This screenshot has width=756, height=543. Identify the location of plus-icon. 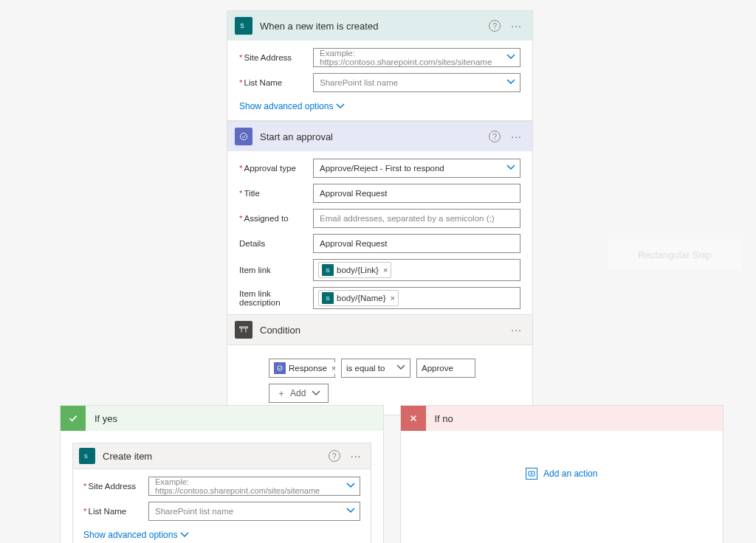
(532, 474).